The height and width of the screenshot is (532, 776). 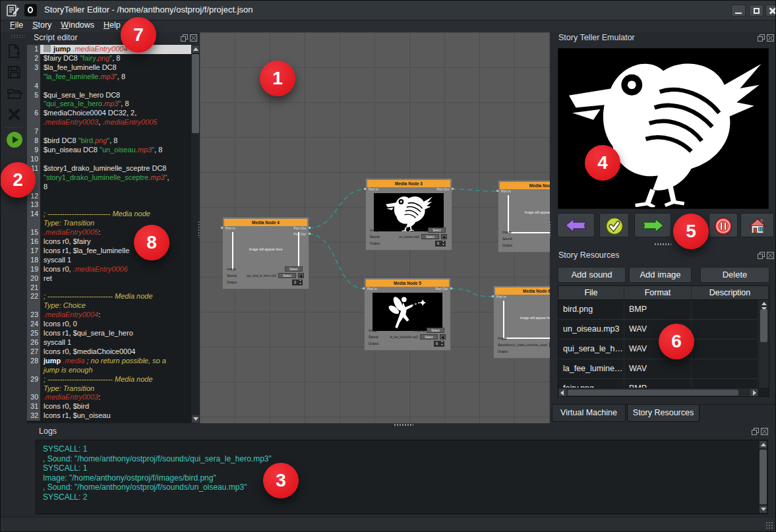 What do you see at coordinates (769, 525) in the screenshot?
I see `resize-grip` at bounding box center [769, 525].